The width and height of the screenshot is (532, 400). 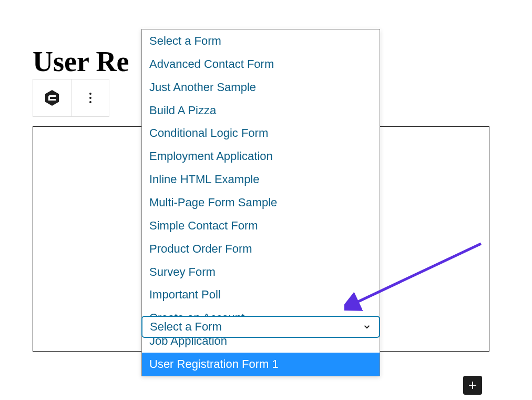 I want to click on dropdown-option: Simple Contact Form, so click(x=261, y=226).